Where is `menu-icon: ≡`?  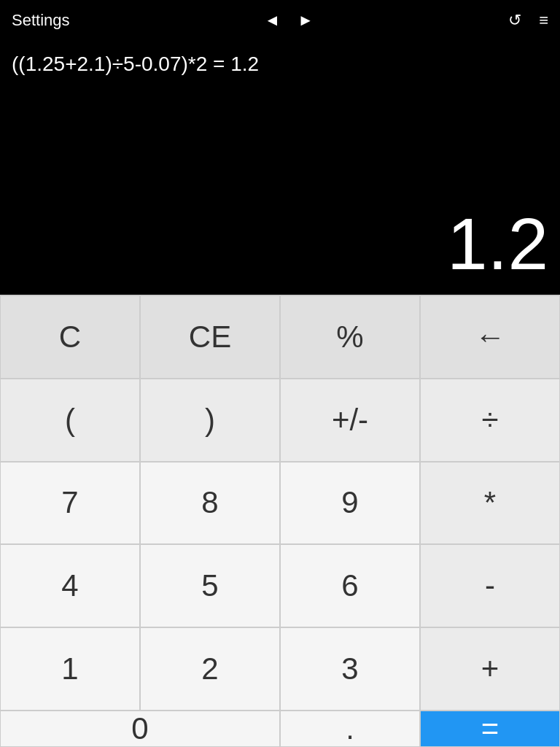
menu-icon: ≡ is located at coordinates (544, 20).